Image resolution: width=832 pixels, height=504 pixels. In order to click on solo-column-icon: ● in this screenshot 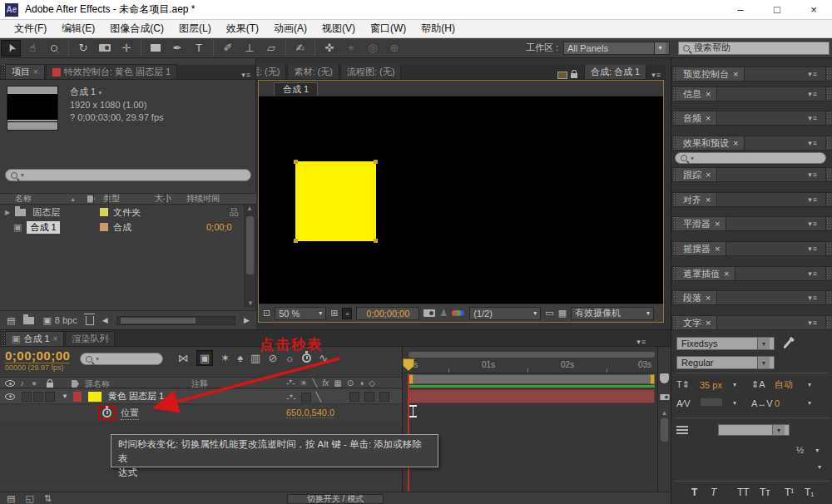, I will do `click(34, 383)`.